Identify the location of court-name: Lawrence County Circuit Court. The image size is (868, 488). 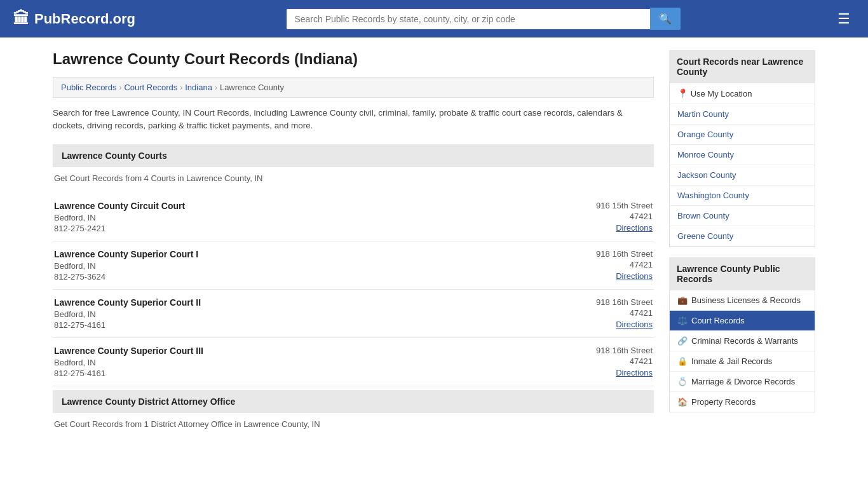
(119, 206).